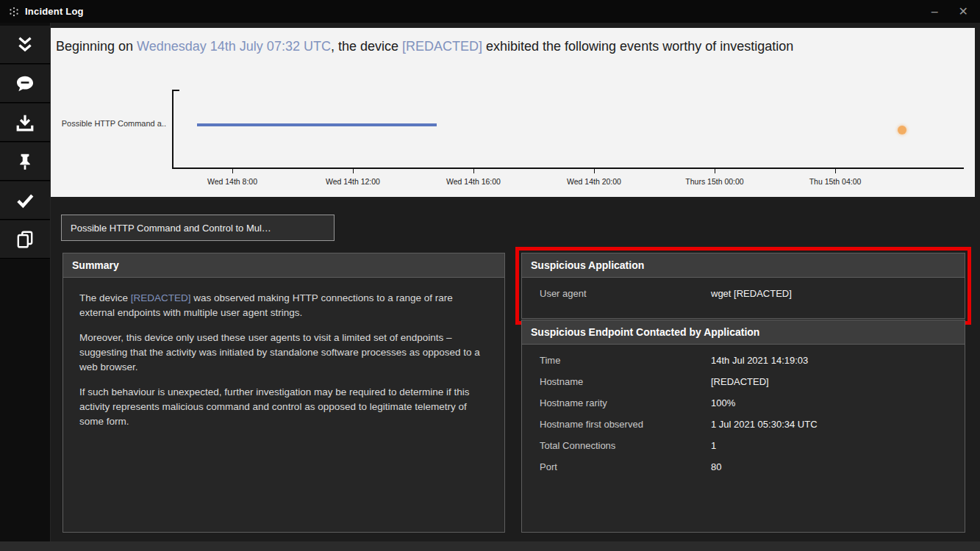  I want to click on kv-label: Time, so click(625, 360).